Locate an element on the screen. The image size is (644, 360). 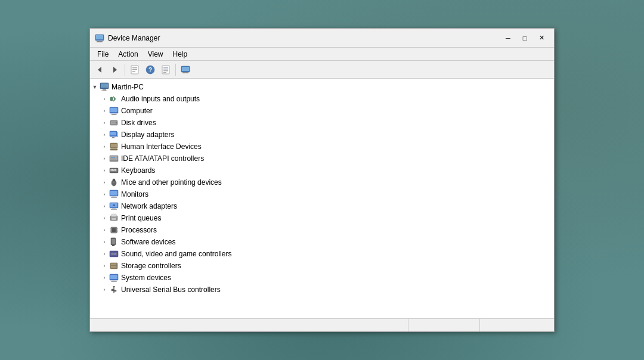
disk-icon is located at coordinates (114, 123).